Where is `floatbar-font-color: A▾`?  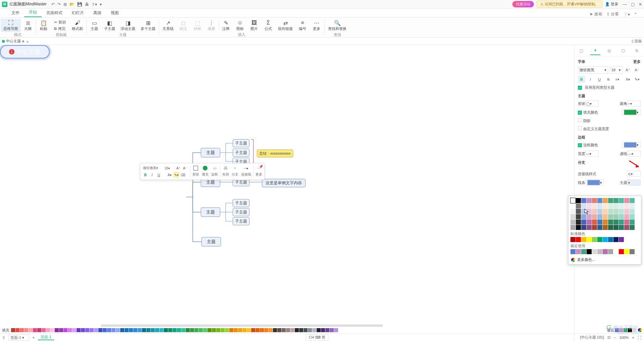
floatbar-font-color: A▾ is located at coordinates (170, 175).